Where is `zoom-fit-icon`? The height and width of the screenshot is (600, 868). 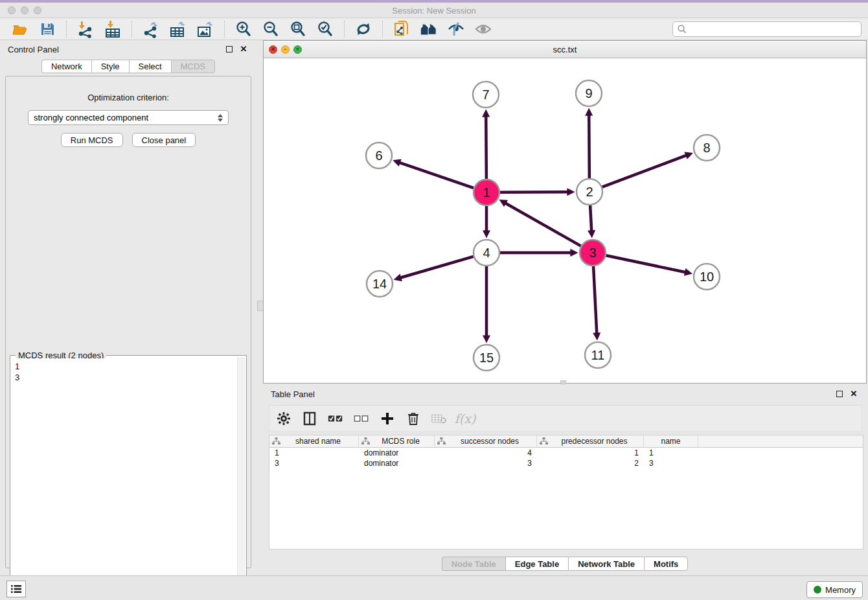 zoom-fit-icon is located at coordinates (298, 29).